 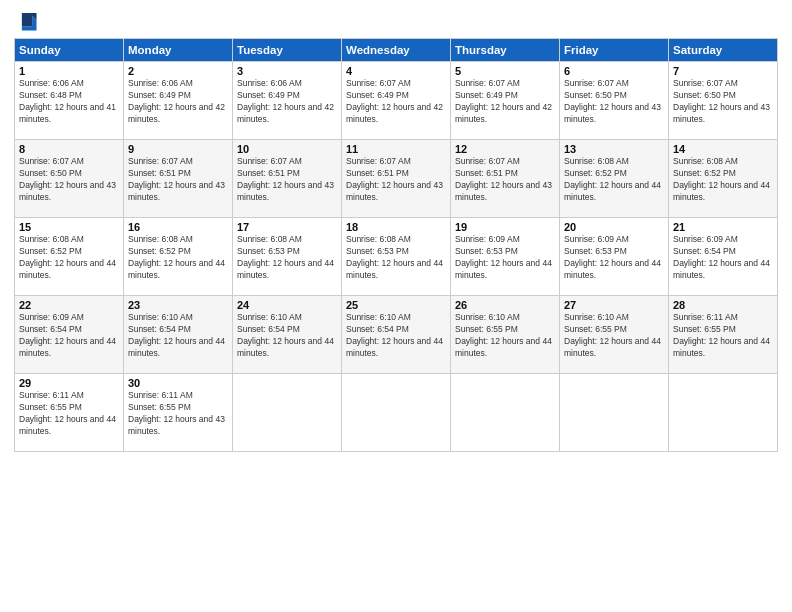 I want to click on logo-icon, so click(x=27, y=21).